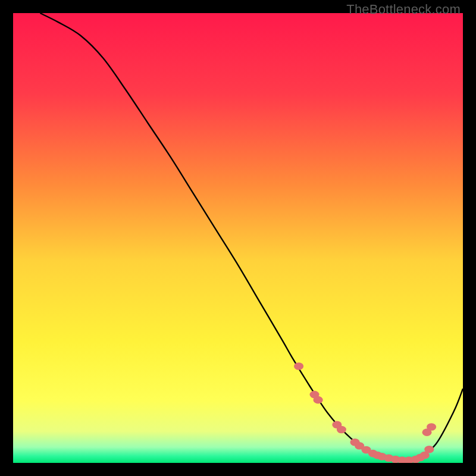  I want to click on watermark-text: TheBottleneck.com, so click(403, 10).